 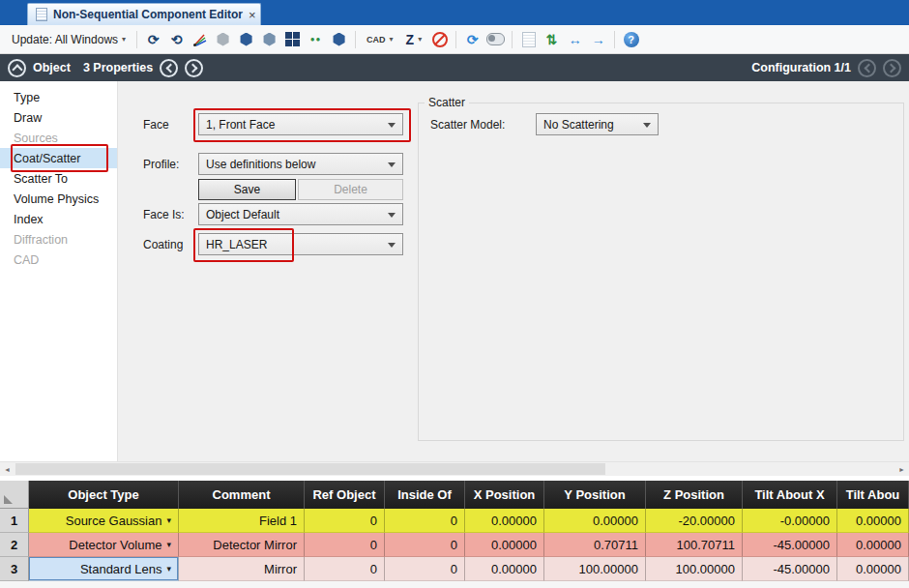 What do you see at coordinates (242, 569) in the screenshot?
I see `cell-comment: Mirror` at bounding box center [242, 569].